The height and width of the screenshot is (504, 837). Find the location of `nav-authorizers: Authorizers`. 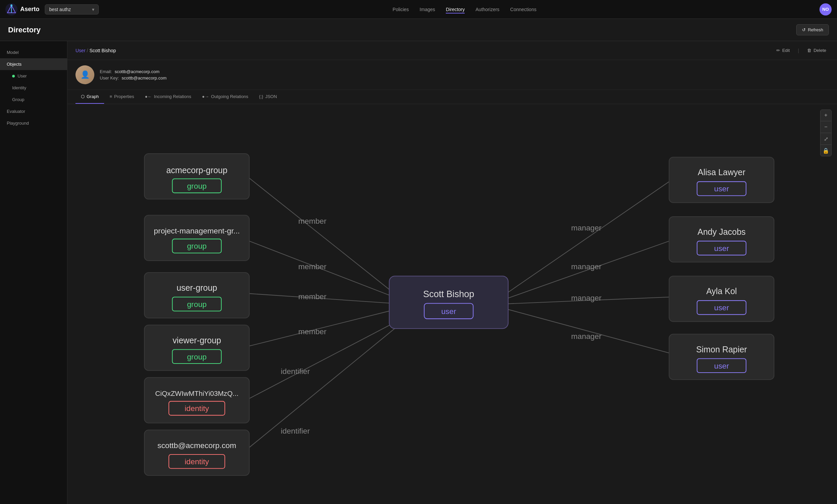

nav-authorizers: Authorizers is located at coordinates (487, 10).